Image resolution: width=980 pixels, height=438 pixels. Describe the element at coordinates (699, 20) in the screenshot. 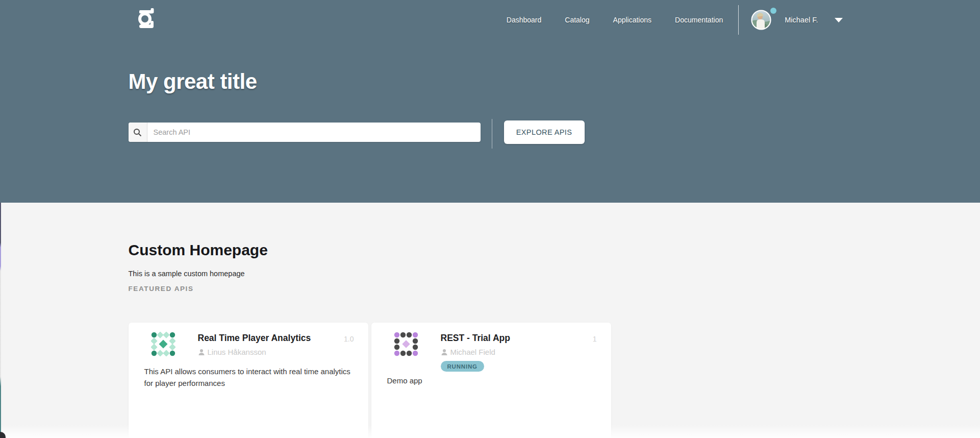

I see `nav-item-documentation: Documentation` at that location.